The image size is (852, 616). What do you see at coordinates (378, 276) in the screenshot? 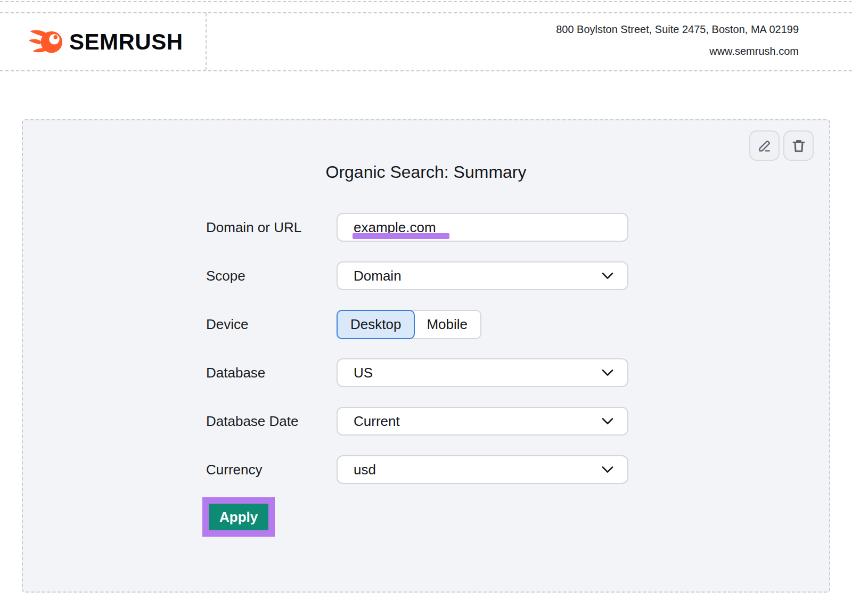
I see `scope-select-value: Domain` at bounding box center [378, 276].